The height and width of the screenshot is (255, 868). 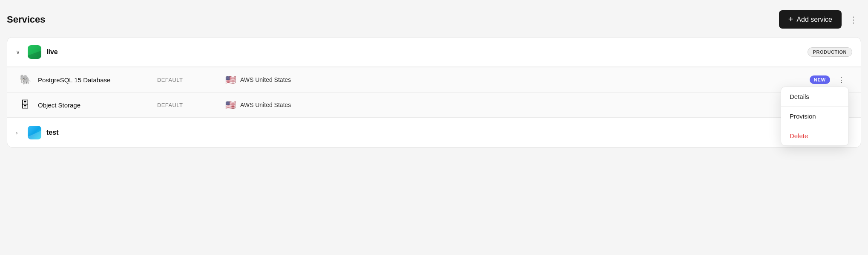 What do you see at coordinates (231, 105) in the screenshot?
I see `us-flag-icon-2: 🇺🇸` at bounding box center [231, 105].